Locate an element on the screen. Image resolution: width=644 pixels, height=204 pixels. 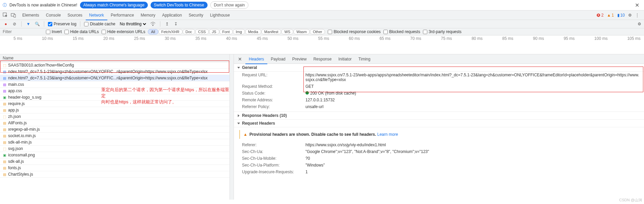
switch-devtools-button: Switch DevTools to Chinese is located at coordinates (179, 5).